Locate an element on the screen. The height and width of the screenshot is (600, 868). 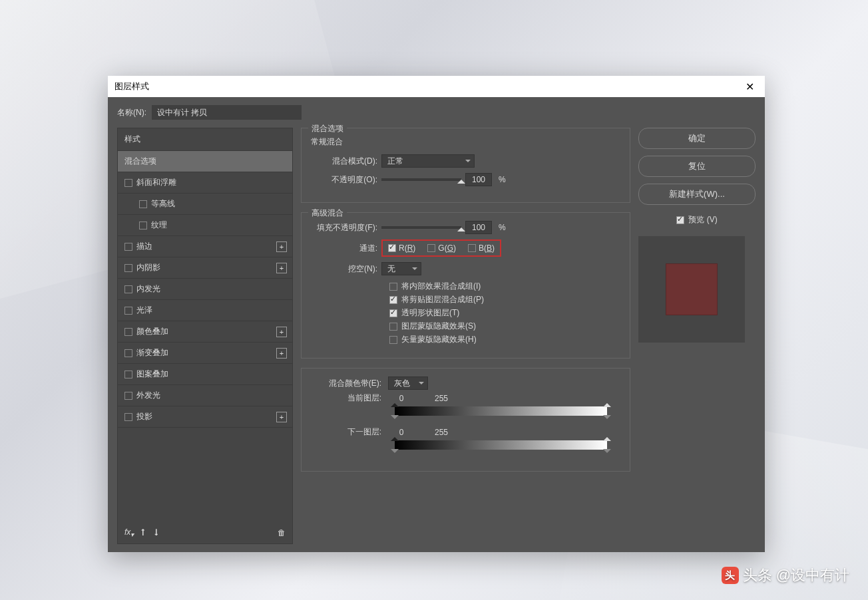
new-style-button: 新建样式(W)... is located at coordinates (697, 194).